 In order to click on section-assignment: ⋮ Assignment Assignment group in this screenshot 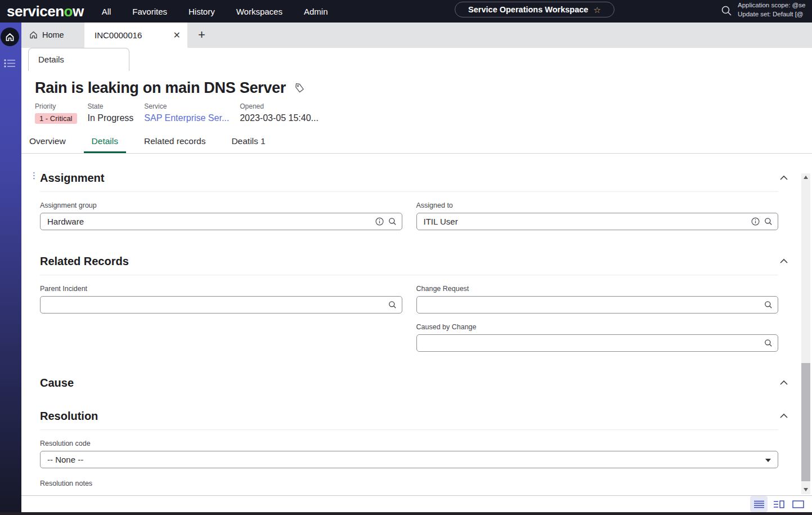, I will do `click(409, 201)`.